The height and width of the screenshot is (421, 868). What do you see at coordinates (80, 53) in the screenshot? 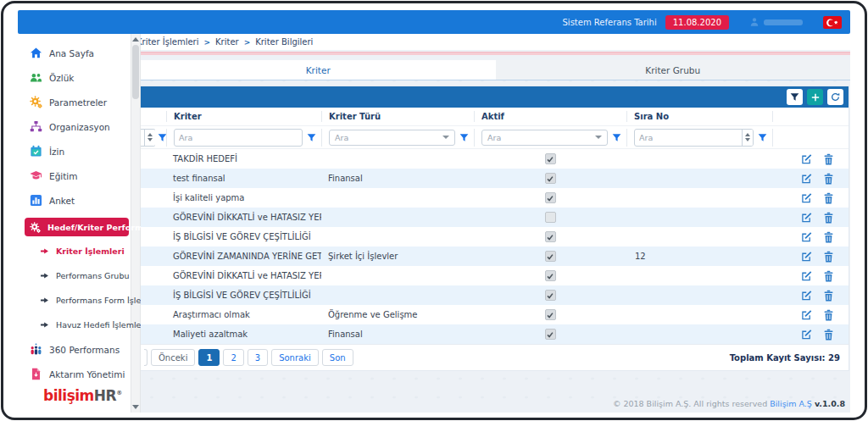
I see `sidebar-item-ana-sayfa: Ana Sayfa` at bounding box center [80, 53].